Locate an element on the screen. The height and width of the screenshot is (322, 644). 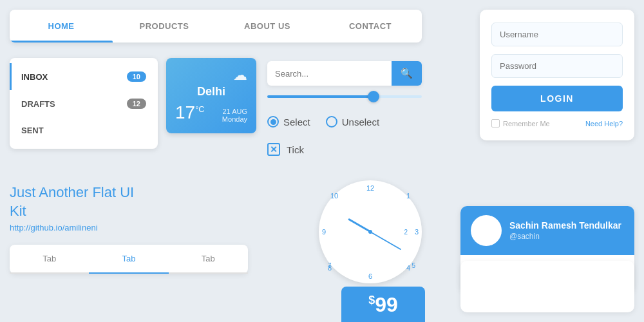
radio-circle-select is located at coordinates (273, 122).